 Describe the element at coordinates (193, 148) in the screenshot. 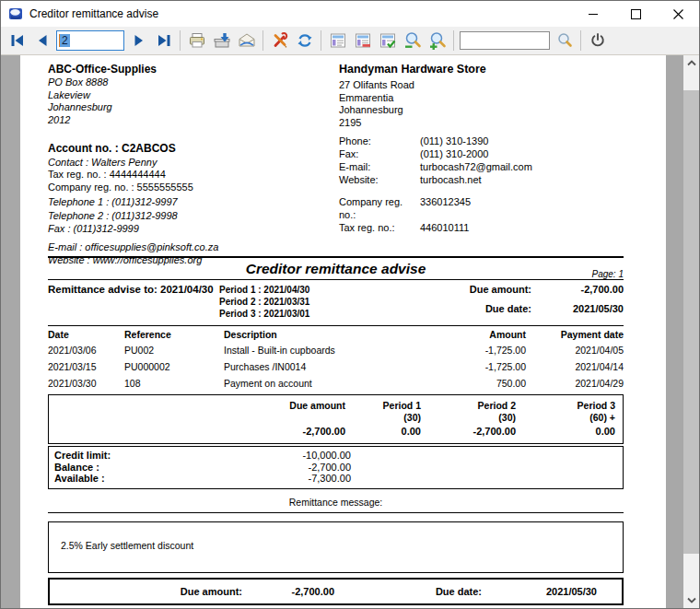

I see `creditor-account-no: Account no. : C2ABCOS` at that location.